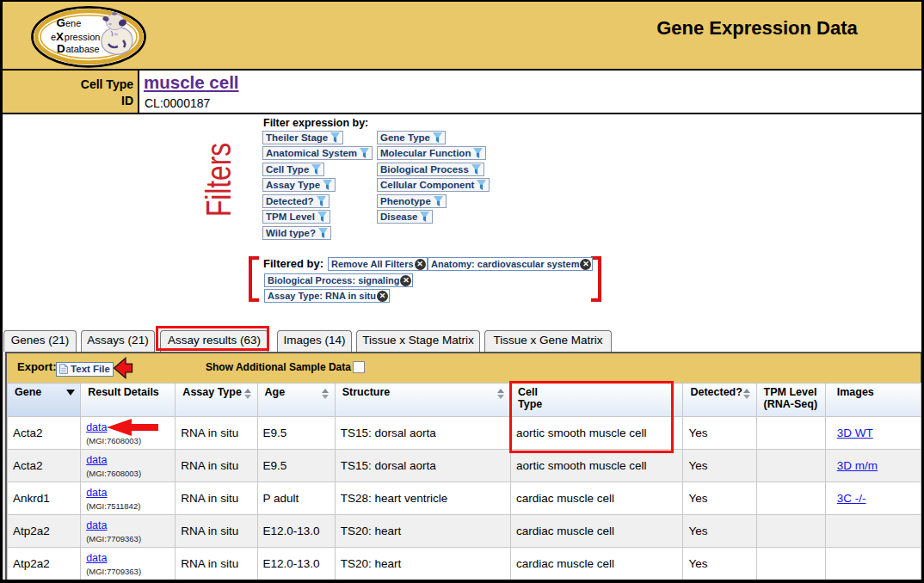 The width and height of the screenshot is (924, 583). I want to click on svg-text: ene, so click(73, 23).